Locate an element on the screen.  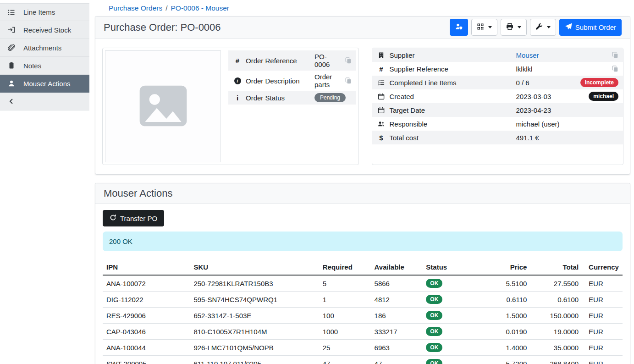
transfer-po-button: Transfer PO is located at coordinates (133, 218).